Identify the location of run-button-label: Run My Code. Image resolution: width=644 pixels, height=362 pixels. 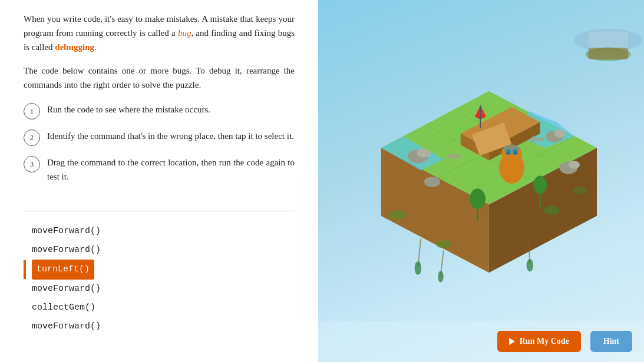
(544, 341).